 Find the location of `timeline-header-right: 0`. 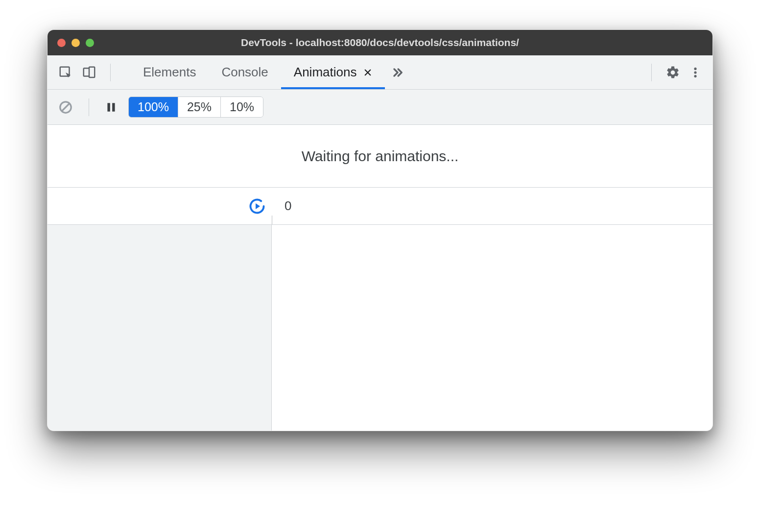

timeline-header-right: 0 is located at coordinates (492, 206).